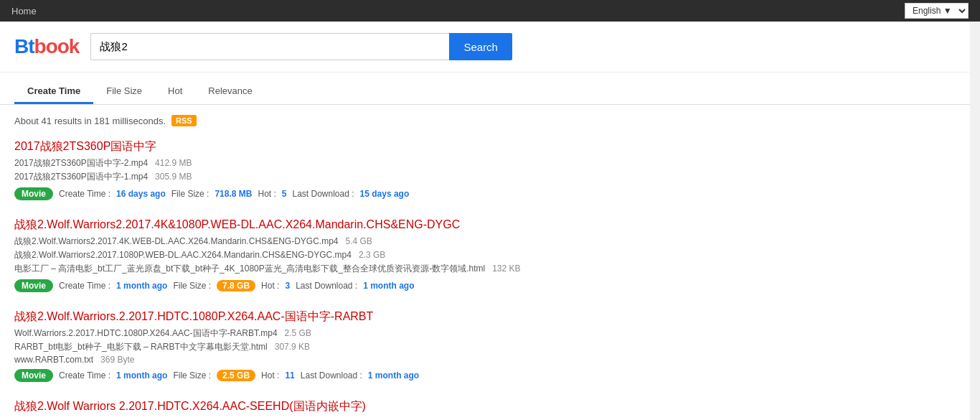  What do you see at coordinates (490, 121) in the screenshot?
I see `results-info: About 41 results in 181 milliseconds. RS…` at bounding box center [490, 121].